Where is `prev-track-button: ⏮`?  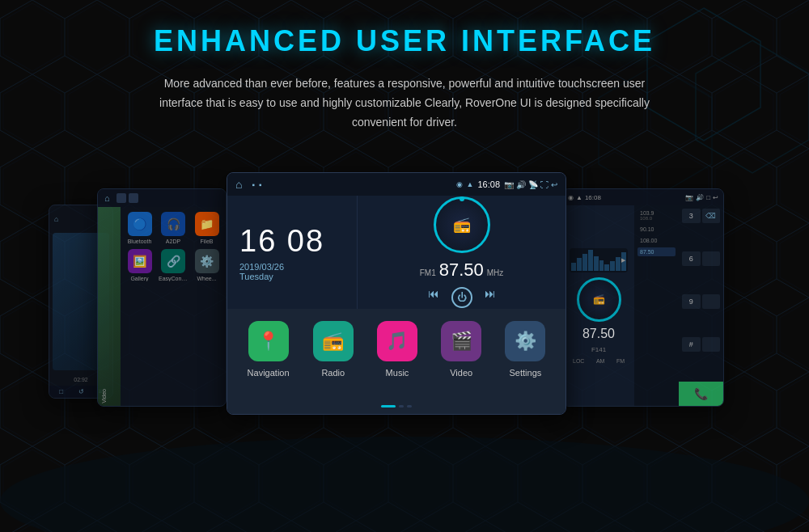 prev-track-button: ⏮ is located at coordinates (434, 298).